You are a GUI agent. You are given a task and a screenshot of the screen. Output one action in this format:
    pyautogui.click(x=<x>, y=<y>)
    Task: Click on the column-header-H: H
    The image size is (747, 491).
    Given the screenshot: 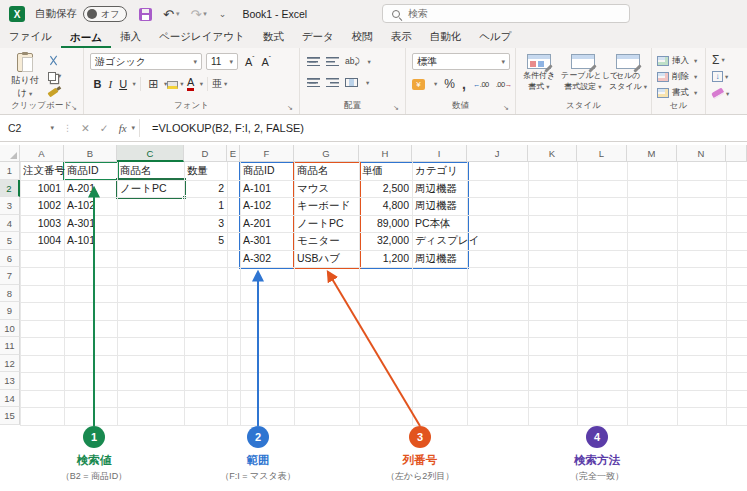 What is the action you would take?
    pyautogui.click(x=386, y=154)
    